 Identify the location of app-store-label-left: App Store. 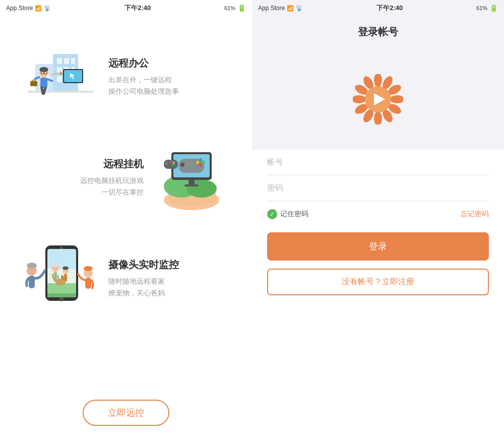
(19, 8).